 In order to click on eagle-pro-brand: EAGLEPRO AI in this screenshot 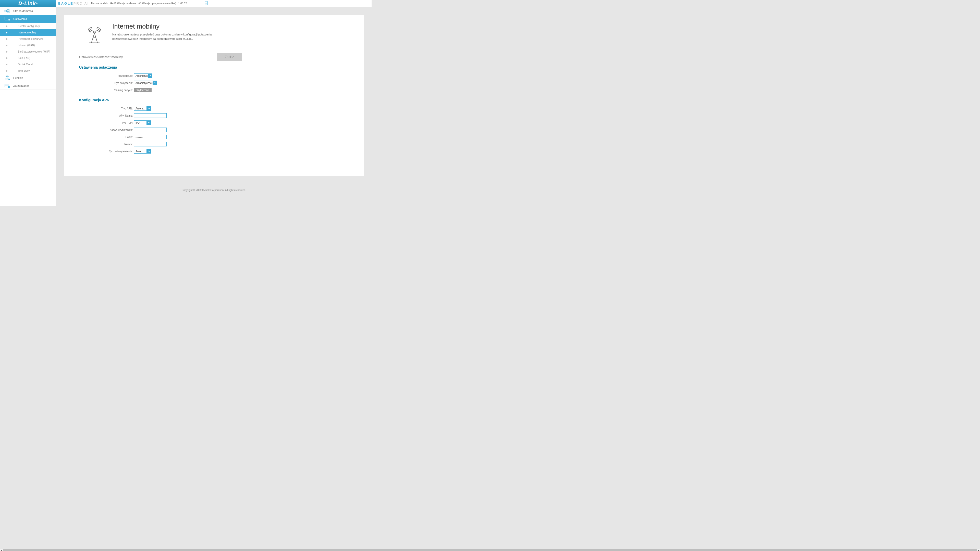, I will do `click(74, 3)`.